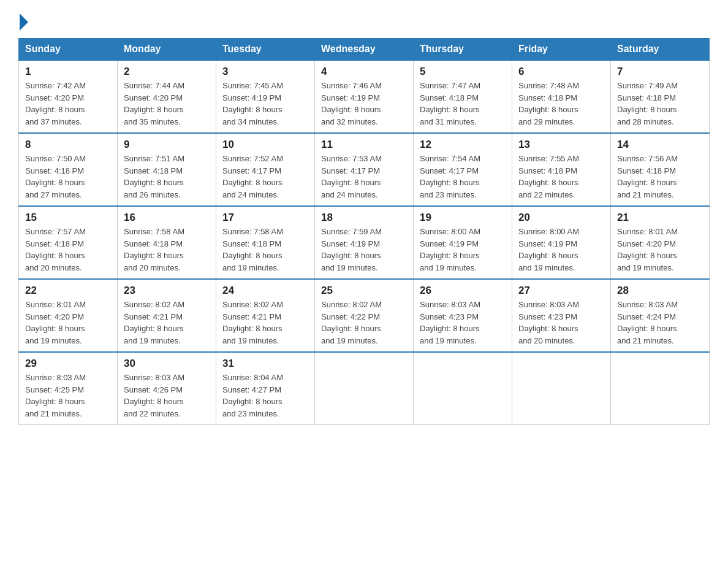 The height and width of the screenshot is (563, 728). I want to click on day-number: 2, so click(167, 72).